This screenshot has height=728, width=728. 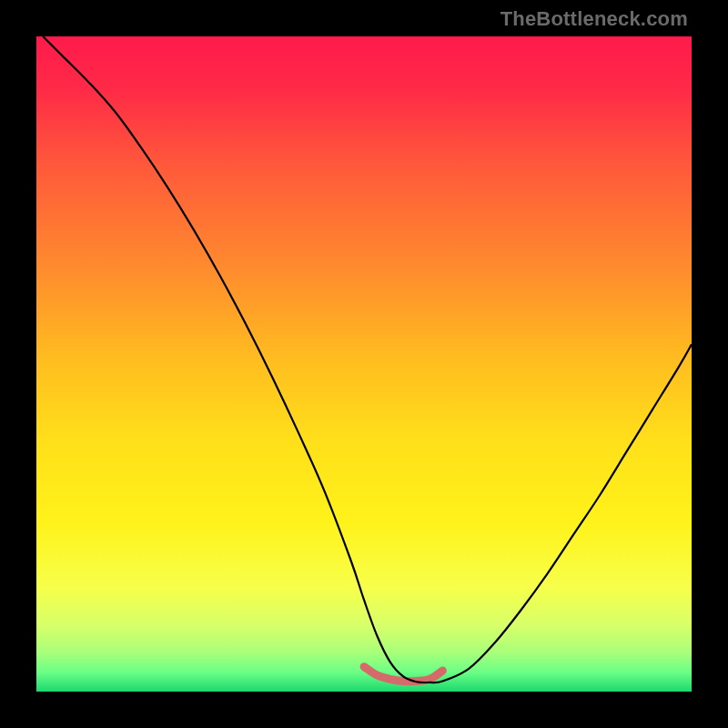 What do you see at coordinates (403, 674) in the screenshot?
I see `valley-highlight` at bounding box center [403, 674].